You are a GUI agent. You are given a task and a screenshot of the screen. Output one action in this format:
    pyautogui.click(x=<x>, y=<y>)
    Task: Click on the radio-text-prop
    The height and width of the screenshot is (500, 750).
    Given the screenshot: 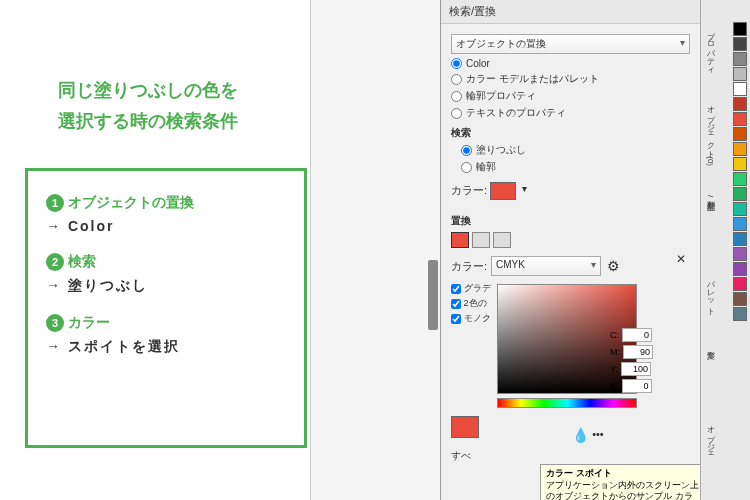 What is the action you would take?
    pyautogui.click(x=456, y=114)
    